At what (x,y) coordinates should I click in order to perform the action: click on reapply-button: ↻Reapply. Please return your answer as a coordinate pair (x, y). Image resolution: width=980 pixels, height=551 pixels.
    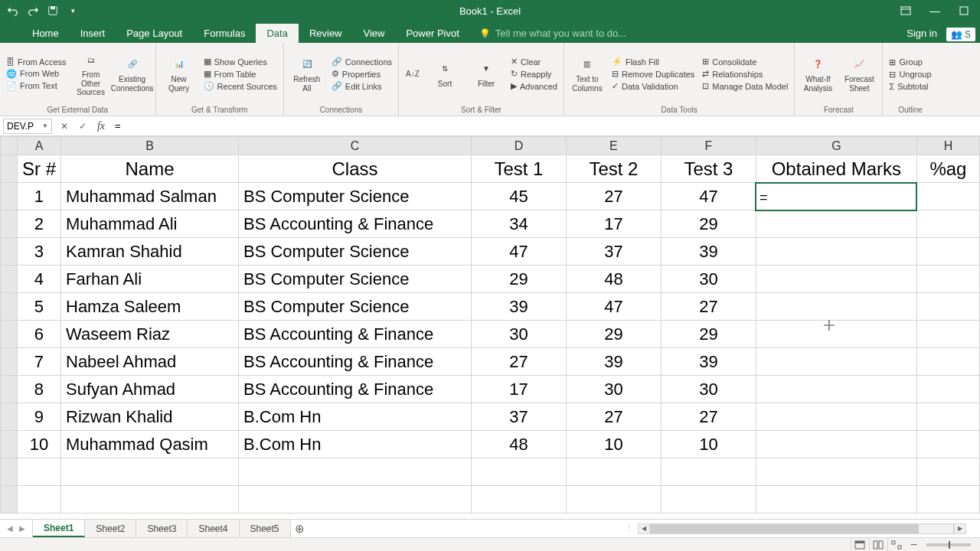
    Looking at the image, I should click on (534, 73).